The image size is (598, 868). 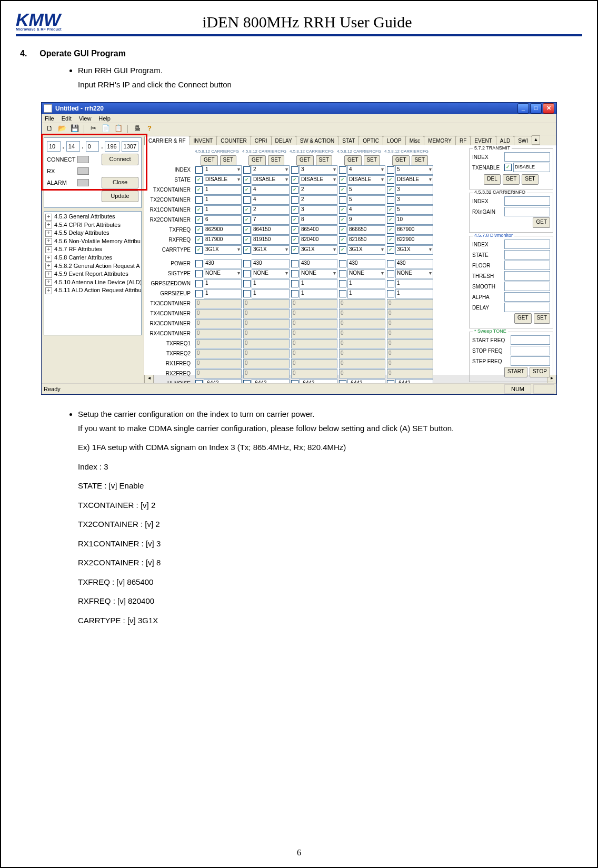 What do you see at coordinates (536, 108) in the screenshot?
I see `maximize-button: □` at bounding box center [536, 108].